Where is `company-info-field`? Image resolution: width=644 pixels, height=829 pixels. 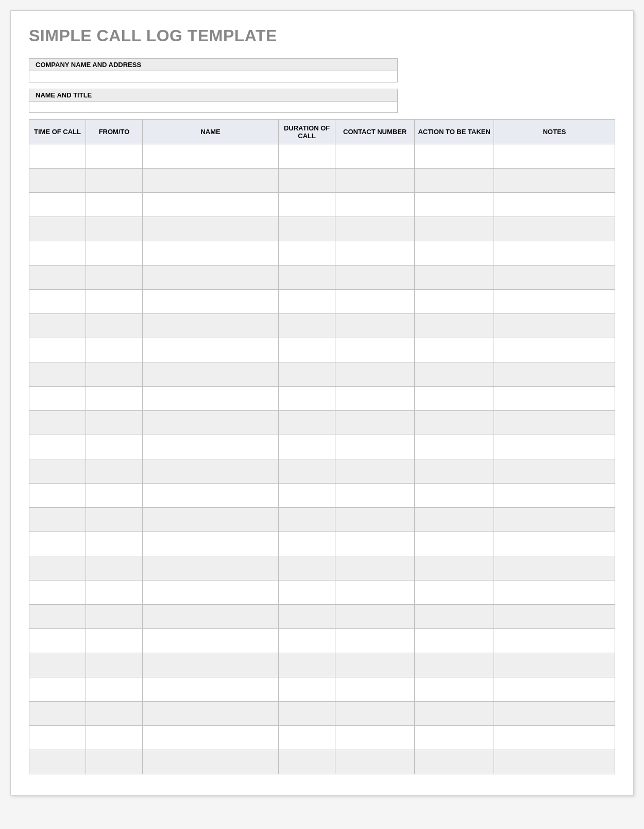 company-info-field is located at coordinates (213, 77).